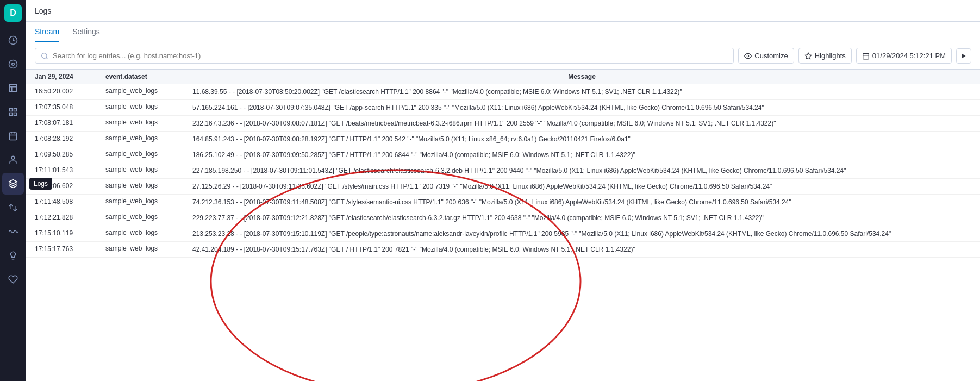 The height and width of the screenshot is (381, 980). I want to click on sidebar-icon-grid, so click(13, 112).